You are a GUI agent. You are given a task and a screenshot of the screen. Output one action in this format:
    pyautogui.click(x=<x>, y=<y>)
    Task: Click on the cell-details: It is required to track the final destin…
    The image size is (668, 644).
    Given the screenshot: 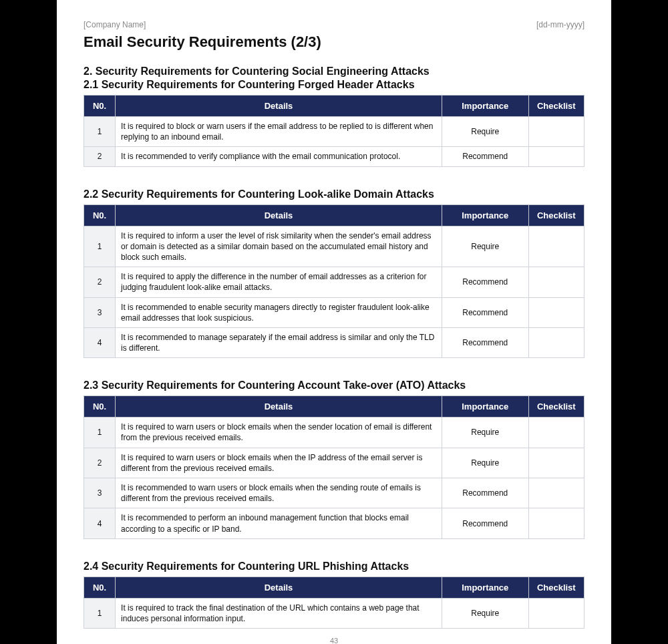 What is the action you would take?
    pyautogui.click(x=279, y=613)
    